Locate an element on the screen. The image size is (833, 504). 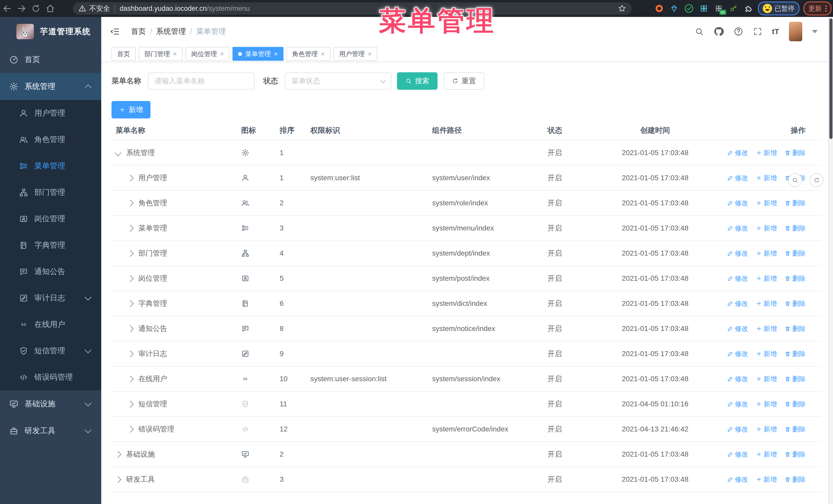
table-row: 岗位管理5system/post/index开启2021-01-05 17:03… is located at coordinates (467, 279).